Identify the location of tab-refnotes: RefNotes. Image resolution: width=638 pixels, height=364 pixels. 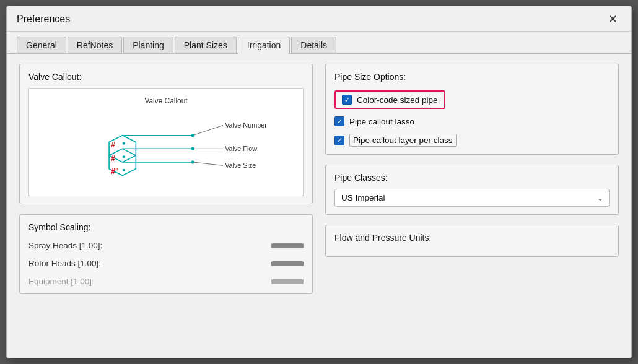
(95, 45).